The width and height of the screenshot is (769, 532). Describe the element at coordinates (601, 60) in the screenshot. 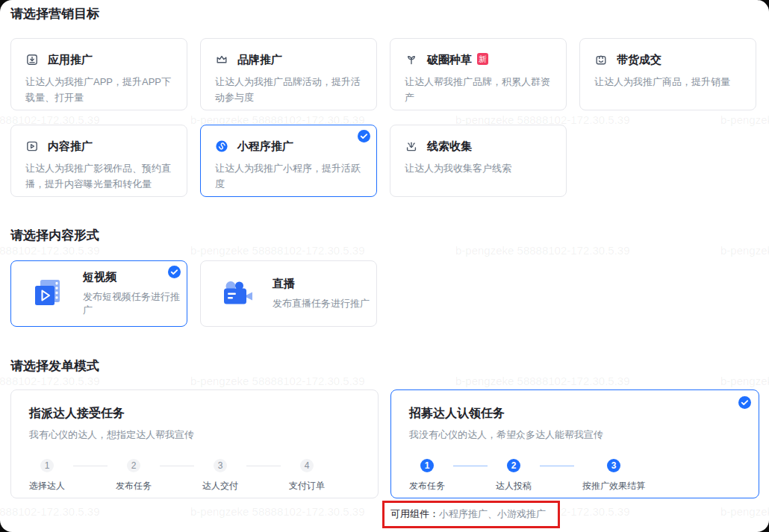

I see `shopping-bag-icon` at that location.